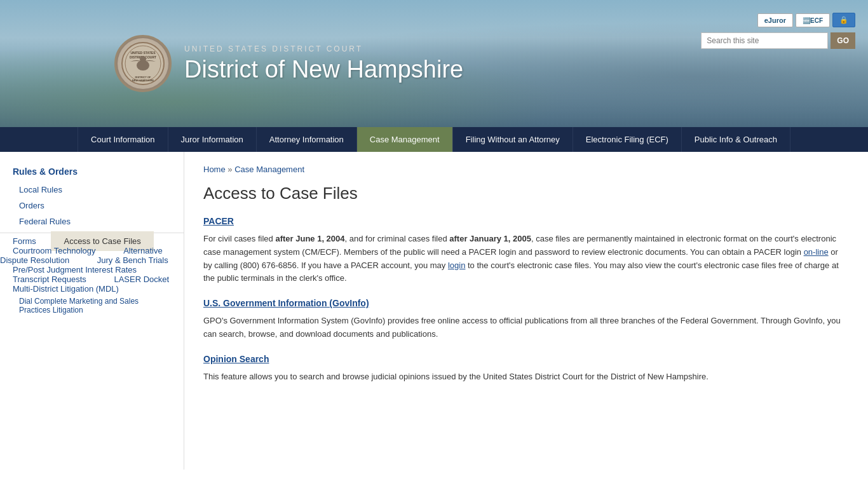  I want to click on sidebar: Rules & Orders Local Rules Orders Federa…, so click(92, 311).